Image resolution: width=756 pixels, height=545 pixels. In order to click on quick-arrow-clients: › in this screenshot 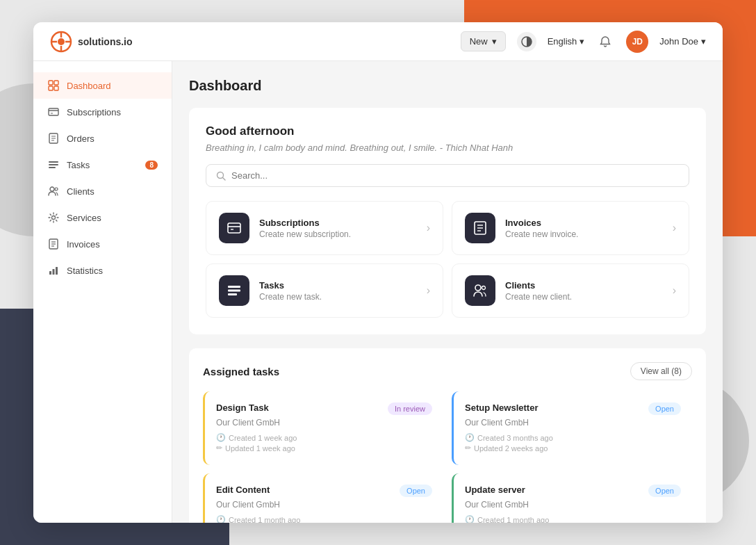, I will do `click(674, 291)`.